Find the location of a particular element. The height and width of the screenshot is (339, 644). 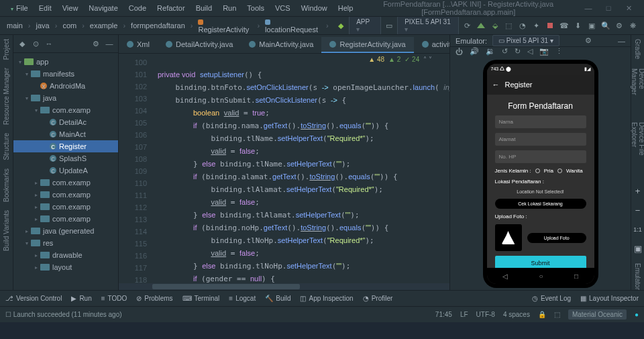

build-variants-tool: Build Variants is located at coordinates (7, 231).